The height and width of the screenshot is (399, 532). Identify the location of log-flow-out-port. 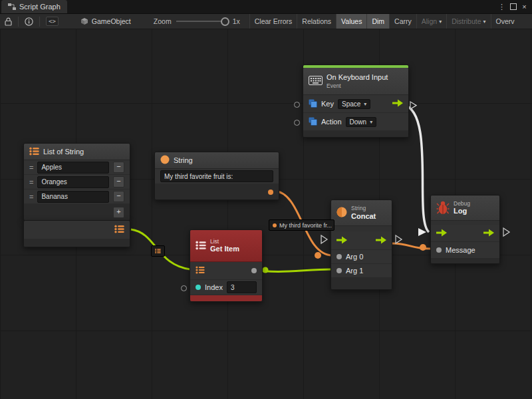
(489, 233).